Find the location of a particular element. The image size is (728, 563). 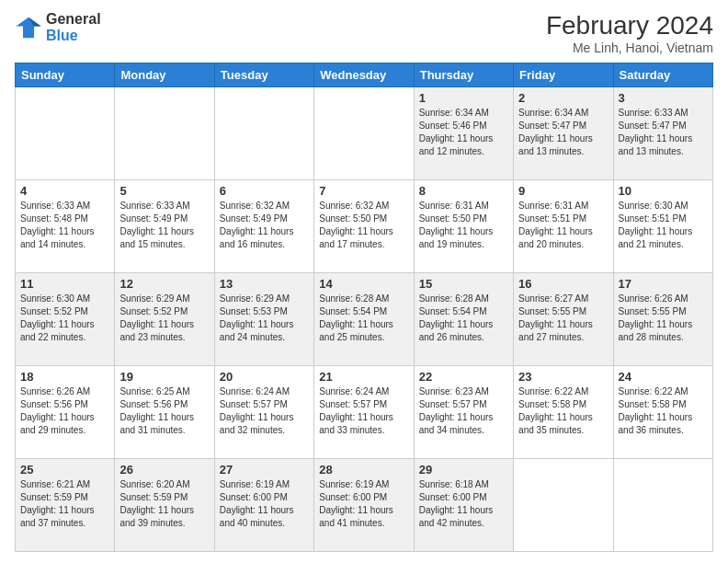

day-number: 27 is located at coordinates (265, 469).